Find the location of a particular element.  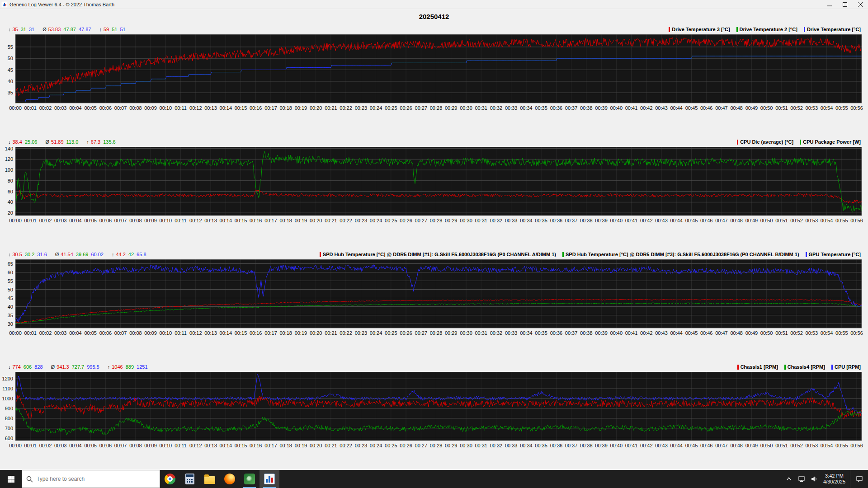

clock: 3:42 PM 4/30/2025 is located at coordinates (835, 479).